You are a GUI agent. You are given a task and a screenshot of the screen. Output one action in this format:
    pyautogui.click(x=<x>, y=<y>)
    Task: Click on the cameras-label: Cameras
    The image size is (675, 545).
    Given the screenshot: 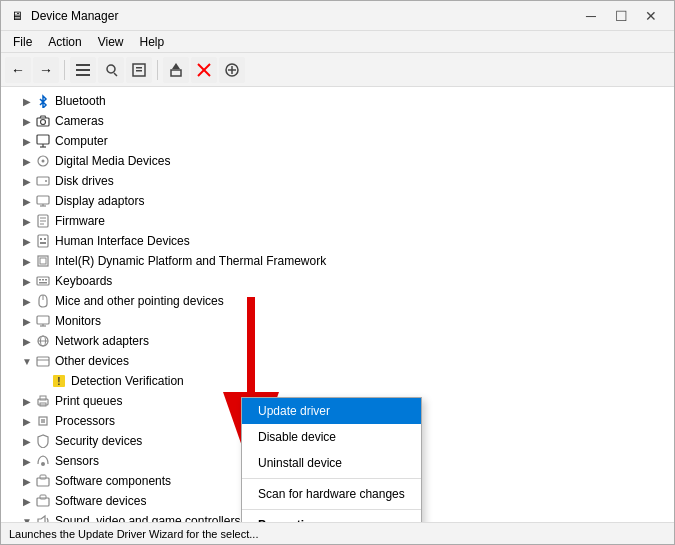 What is the action you would take?
    pyautogui.click(x=80, y=121)
    